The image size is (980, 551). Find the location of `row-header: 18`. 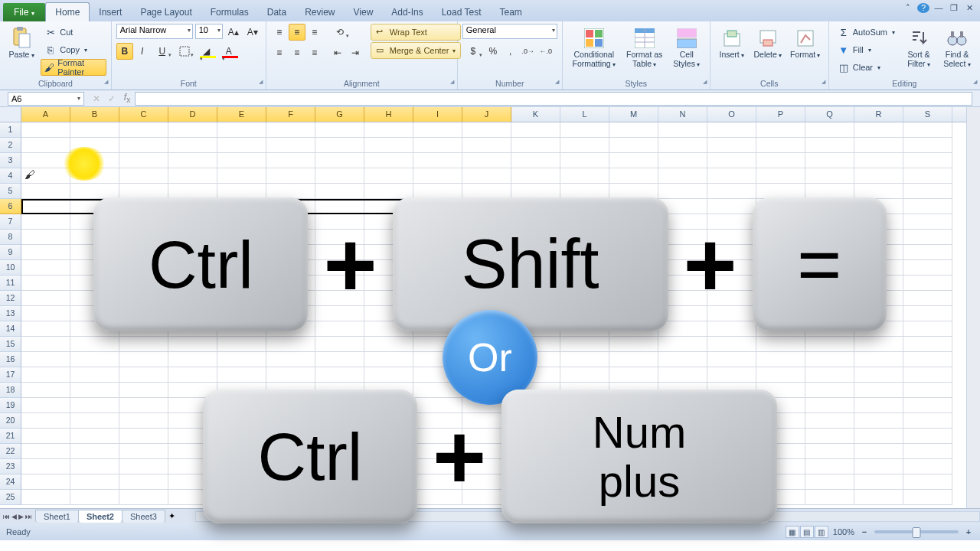

row-header: 18 is located at coordinates (11, 390).